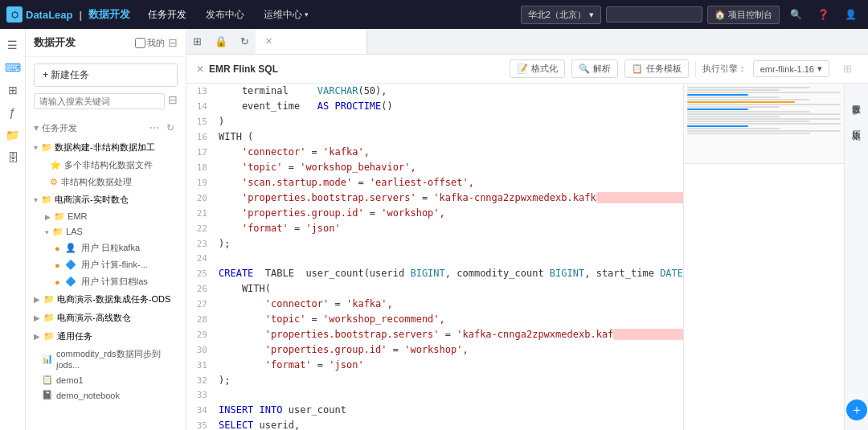 The height and width of the screenshot is (430, 868). I want to click on flink1-label: 用户 计算-flink-..., so click(114, 265).